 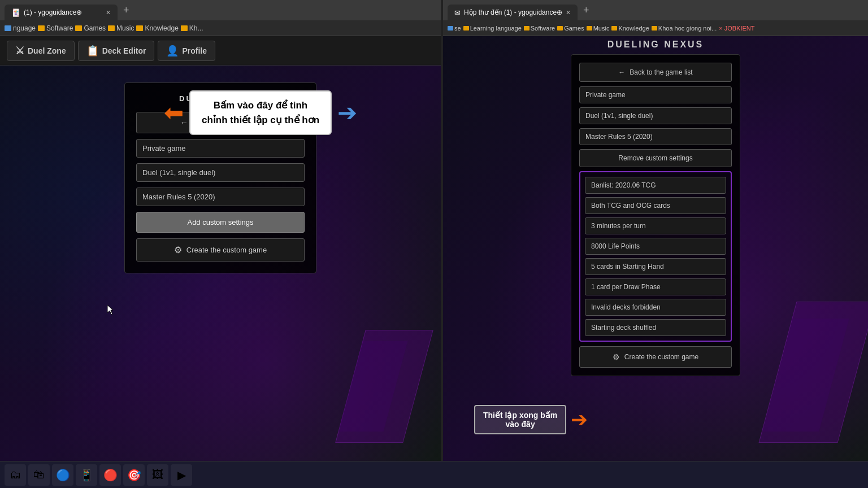 What do you see at coordinates (656, 158) in the screenshot?
I see `remove-custom-label: Remove custom settings` at bounding box center [656, 158].